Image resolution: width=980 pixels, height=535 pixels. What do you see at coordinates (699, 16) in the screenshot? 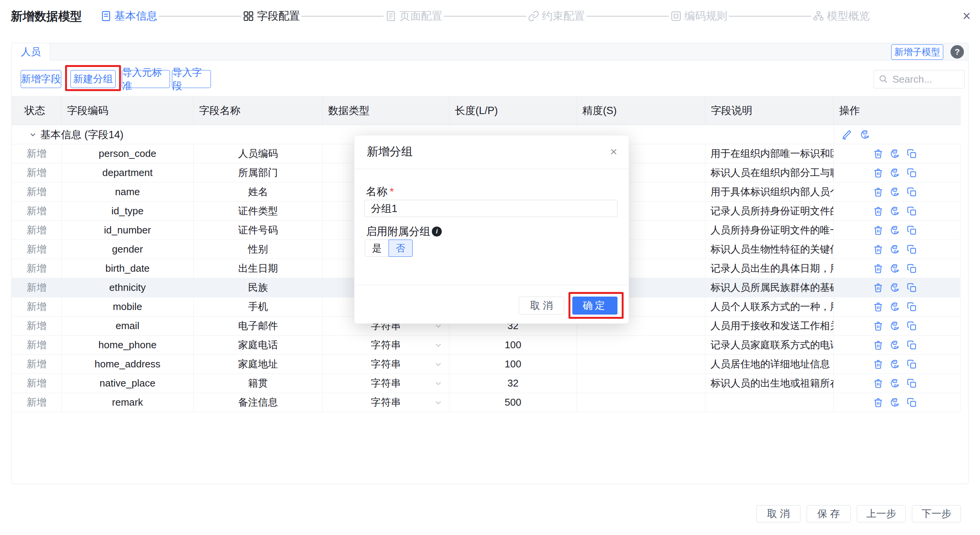
I see `step-encoding-rules: 编码规则` at bounding box center [699, 16].